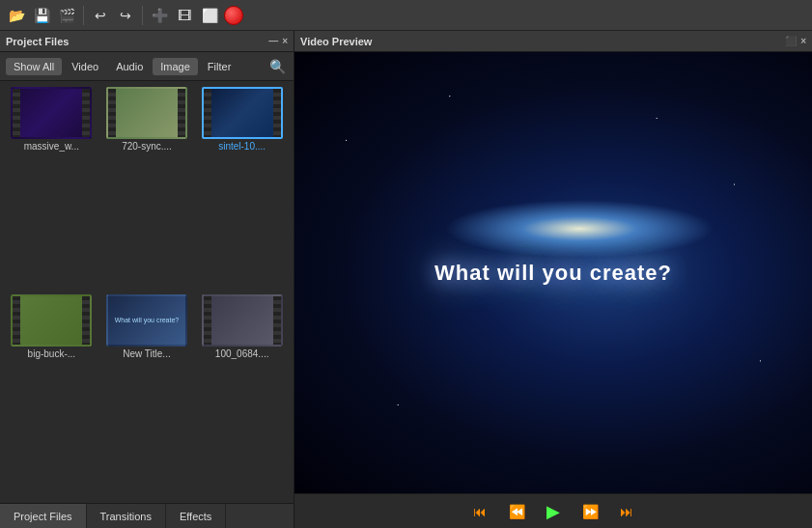 The height and width of the screenshot is (528, 812). What do you see at coordinates (219, 67) in the screenshot?
I see `tab-filter: Filter` at bounding box center [219, 67].